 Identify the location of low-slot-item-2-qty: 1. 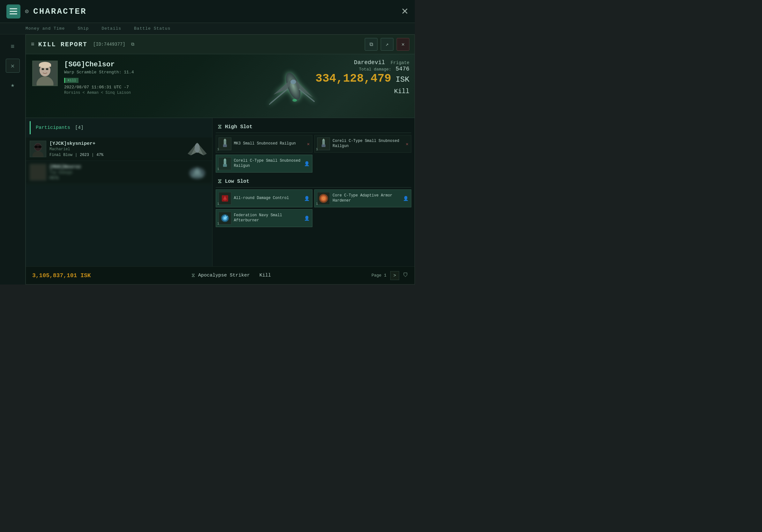
(317, 204).